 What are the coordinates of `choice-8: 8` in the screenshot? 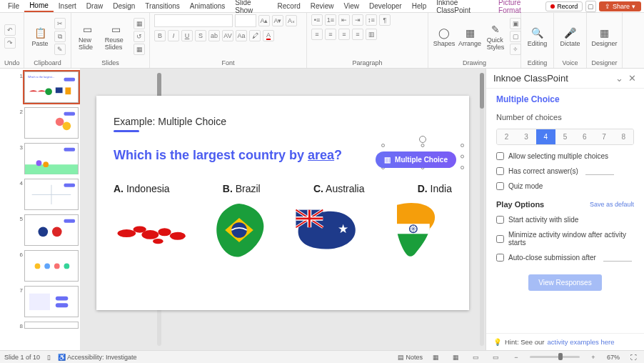 It's located at (624, 137).